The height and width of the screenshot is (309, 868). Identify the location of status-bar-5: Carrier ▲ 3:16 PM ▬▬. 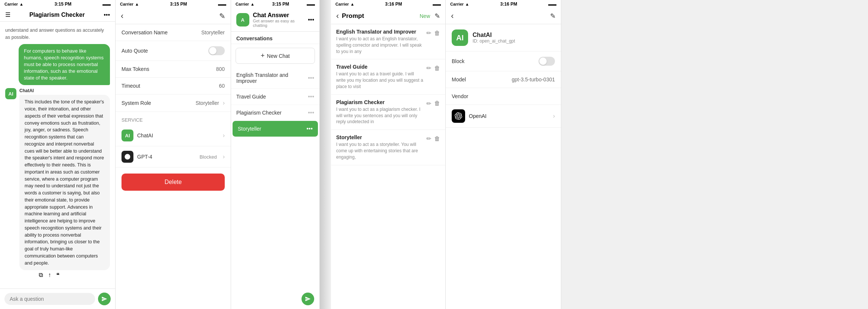
(503, 4).